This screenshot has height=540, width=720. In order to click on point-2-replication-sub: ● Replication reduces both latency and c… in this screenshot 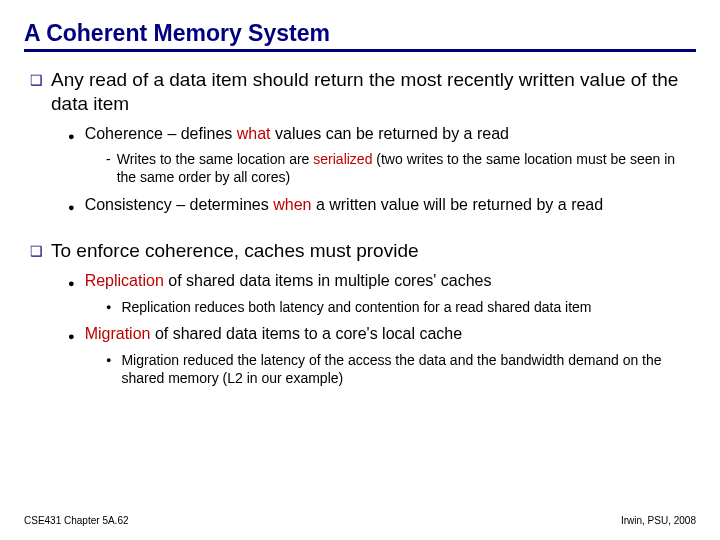, I will do `click(401, 307)`.